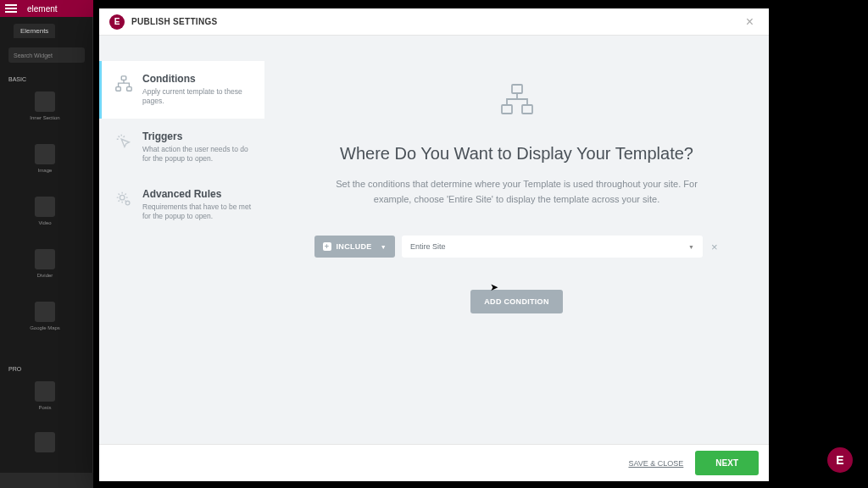 This screenshot has height=488, width=868. Describe the element at coordinates (181, 90) in the screenshot. I see `sidebar-item-conditions: Conditions Apply current template to the…` at that location.